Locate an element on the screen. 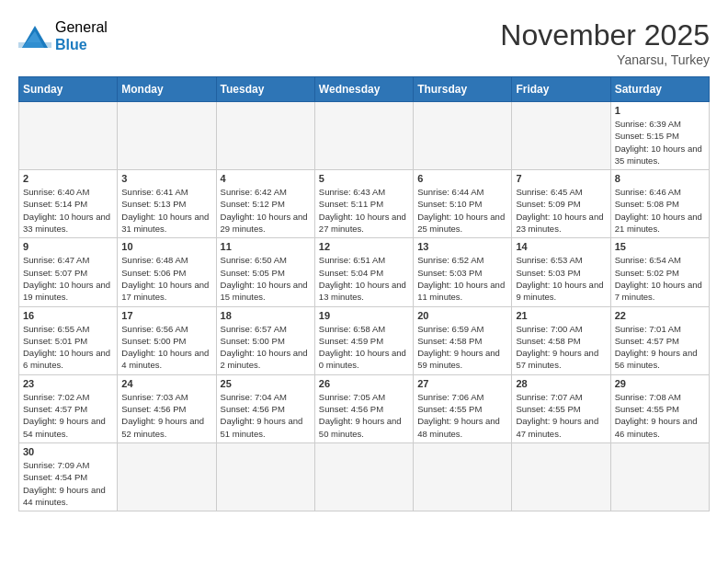  day-info: Sunrise: 6:41 AM Sunset: 5:13 PM Dayligh… is located at coordinates (166, 210).